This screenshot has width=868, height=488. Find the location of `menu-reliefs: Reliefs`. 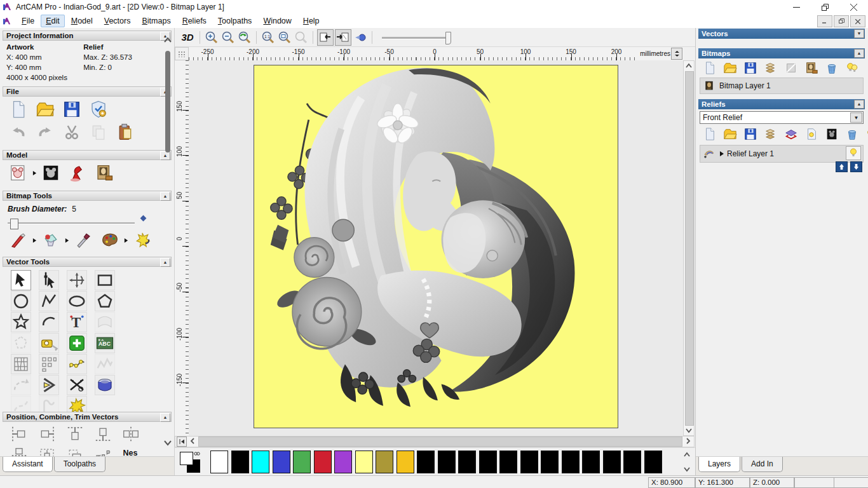

menu-reliefs: Reliefs is located at coordinates (194, 21).